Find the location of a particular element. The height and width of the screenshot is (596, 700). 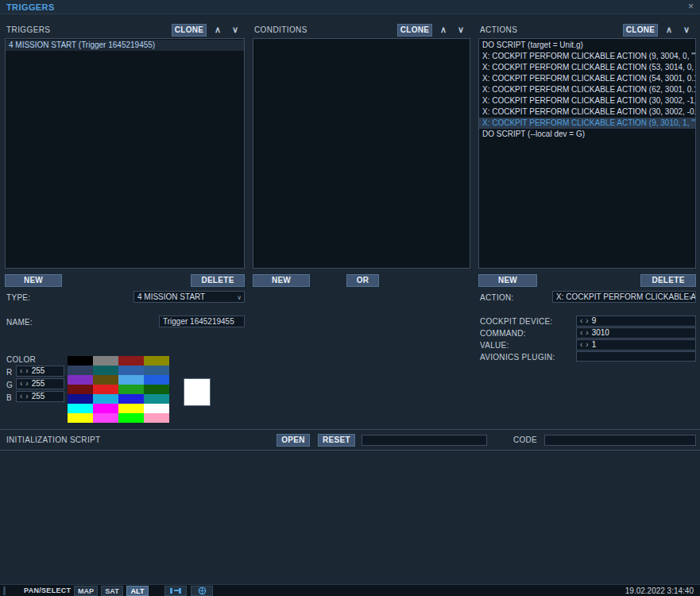

conditions-move-up-icon: ∧ is located at coordinates (443, 30).